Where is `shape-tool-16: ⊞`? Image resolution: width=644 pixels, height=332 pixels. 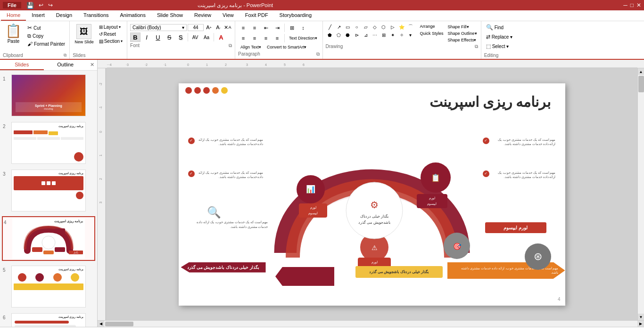
shape-tool-16: ⊞ is located at coordinates (384, 35).